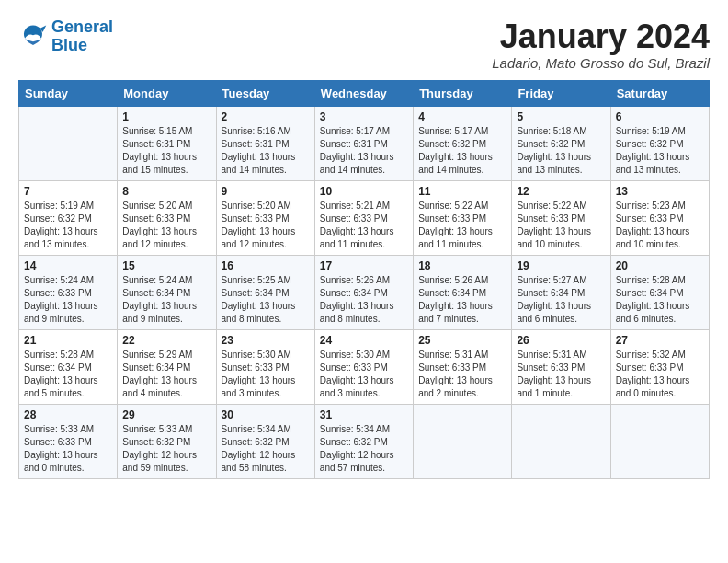 The image size is (728, 563). What do you see at coordinates (167, 93) in the screenshot?
I see `weekday-header: Monday` at bounding box center [167, 93].